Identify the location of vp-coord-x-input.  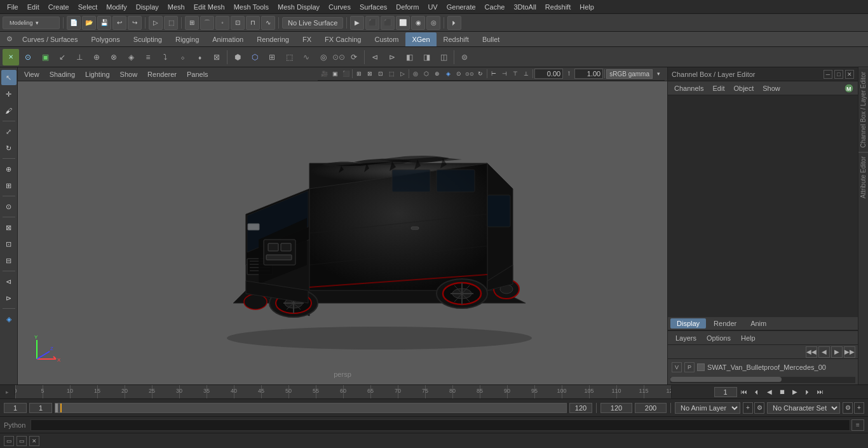
(549, 74).